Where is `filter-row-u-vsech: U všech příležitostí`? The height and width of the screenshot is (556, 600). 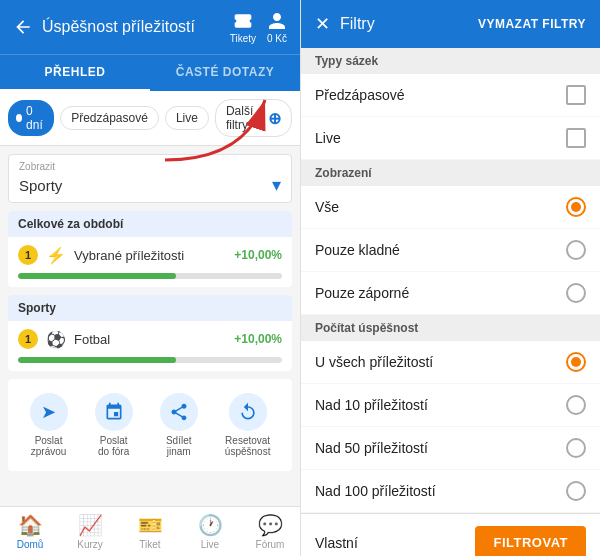 filter-row-u-vsech: U všech příležitostí is located at coordinates (450, 362).